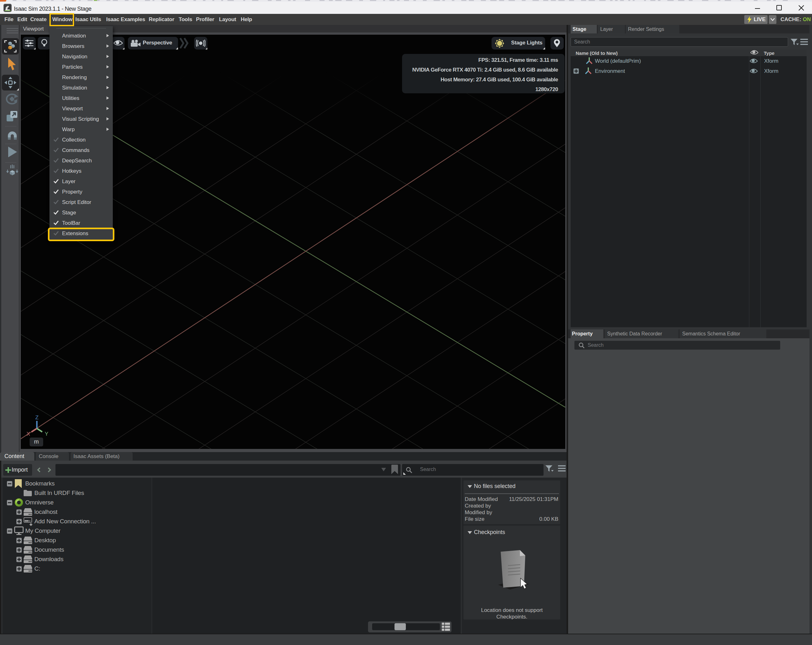 The height and width of the screenshot is (645, 812). What do you see at coordinates (37, 417) in the screenshot?
I see `svg-text: Z` at bounding box center [37, 417].